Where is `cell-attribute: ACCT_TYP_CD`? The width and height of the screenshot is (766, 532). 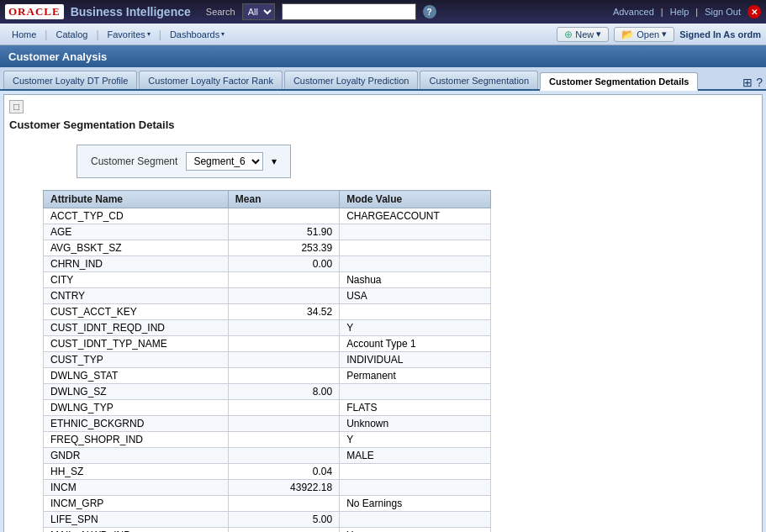 cell-attribute: ACCT_TYP_CD is located at coordinates (136, 217).